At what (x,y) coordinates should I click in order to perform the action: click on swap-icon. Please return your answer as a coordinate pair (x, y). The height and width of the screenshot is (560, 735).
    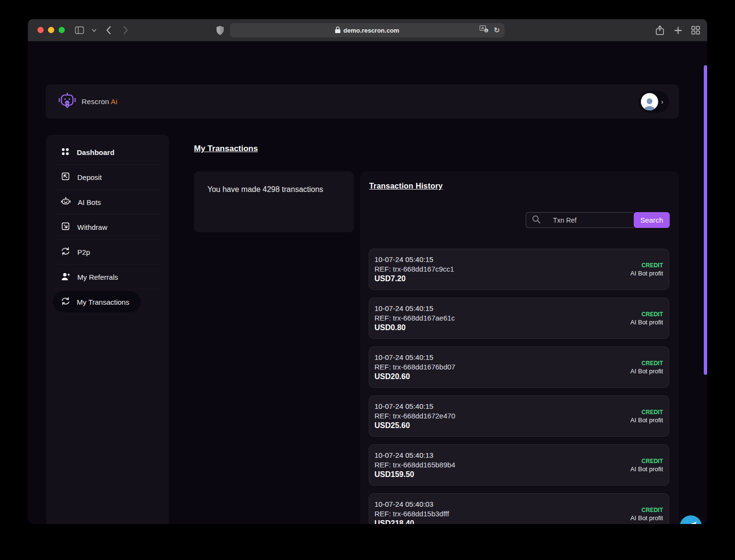
    Looking at the image, I should click on (65, 252).